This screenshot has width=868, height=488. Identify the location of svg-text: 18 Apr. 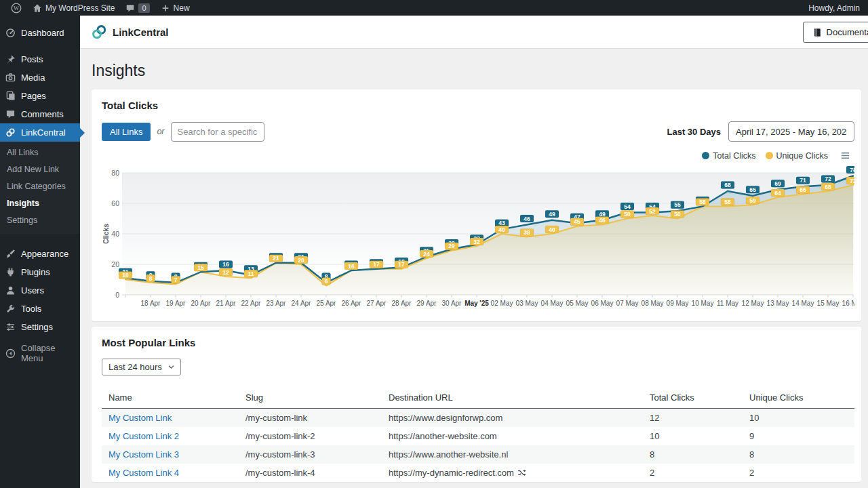
(151, 304).